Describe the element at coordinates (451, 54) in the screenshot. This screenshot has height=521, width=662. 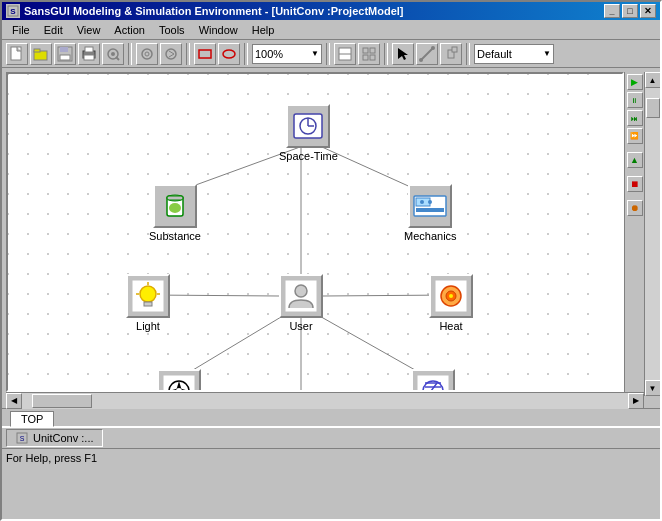
I see `tb-node-btn` at that location.